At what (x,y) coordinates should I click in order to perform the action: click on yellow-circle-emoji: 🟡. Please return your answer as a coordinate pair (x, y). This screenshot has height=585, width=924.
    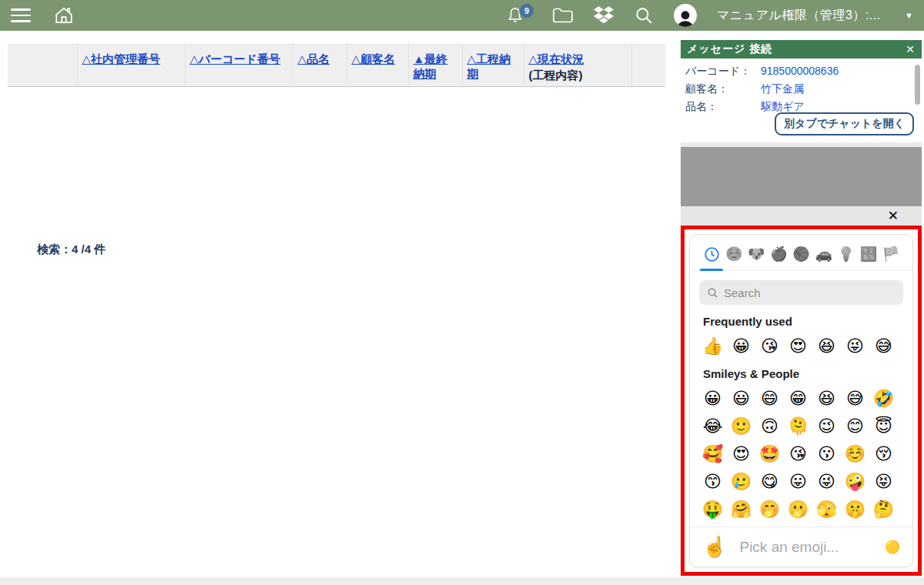
    Looking at the image, I should click on (892, 547).